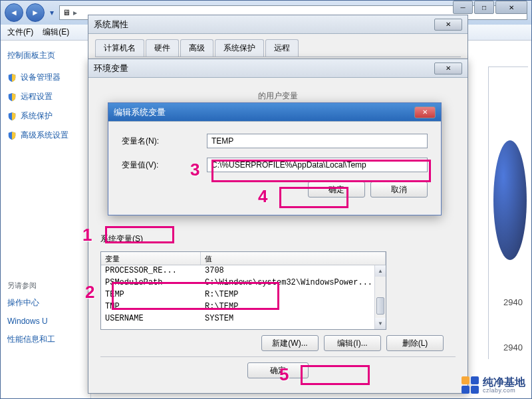 The width and height of the screenshot is (532, 399). I want to click on scrollbar: ▲ ▼, so click(380, 297).